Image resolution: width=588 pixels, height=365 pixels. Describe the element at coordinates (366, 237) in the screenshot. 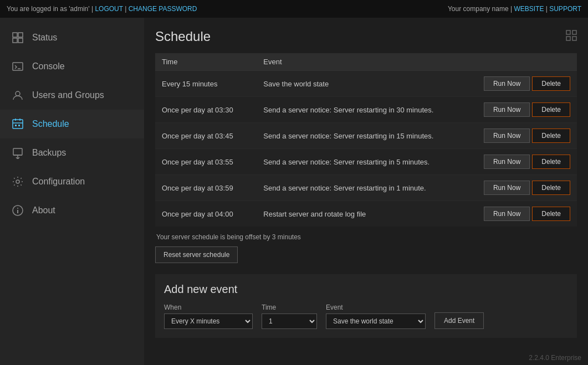

I see `offset-notice: Your server schedule is being offset by …` at that location.